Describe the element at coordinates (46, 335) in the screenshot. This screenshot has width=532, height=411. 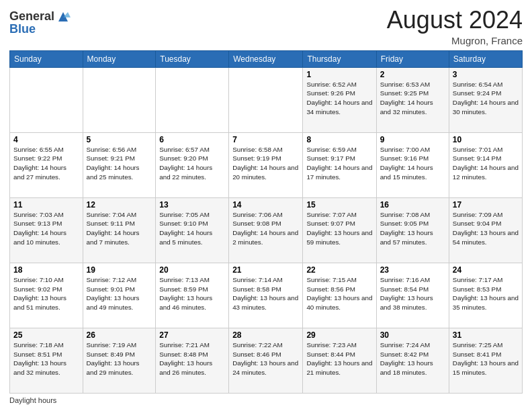
I see `day-number: 25` at that location.